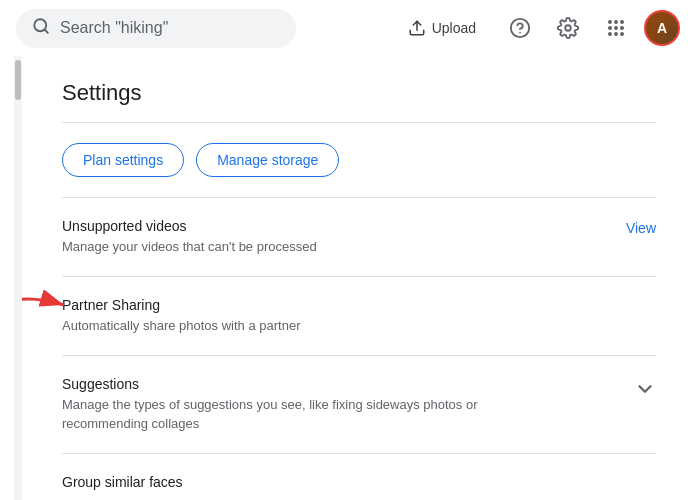 This screenshot has width=696, height=500. I want to click on partner-sharing-section: Partner Sharing Automatically share phot…, so click(359, 316).